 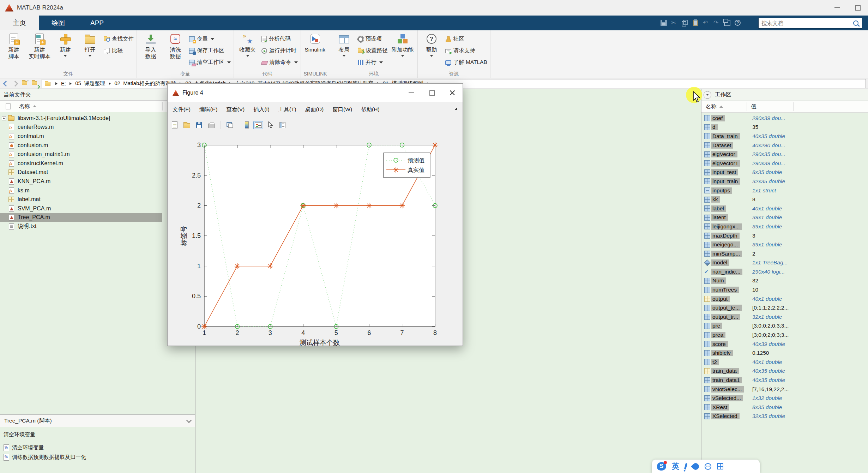 I want to click on workspace-row: leijigongx...39x1 double, so click(x=785, y=227).